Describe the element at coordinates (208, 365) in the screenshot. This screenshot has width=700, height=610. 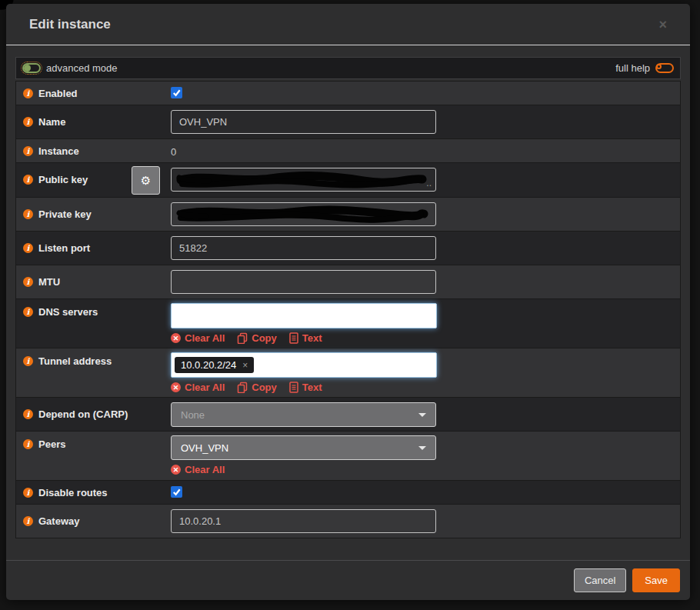
I see `token-value: 10.0.20.2/24` at that location.